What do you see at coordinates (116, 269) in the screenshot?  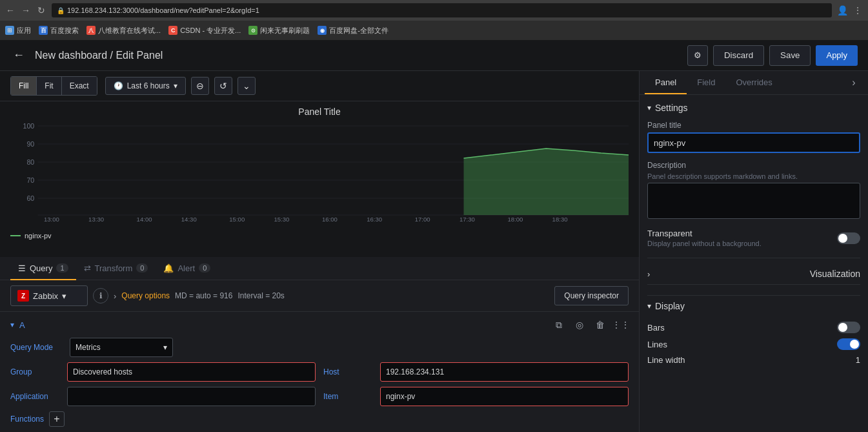 I see `tab-transform: ⇄ Transform 0` at bounding box center [116, 269].